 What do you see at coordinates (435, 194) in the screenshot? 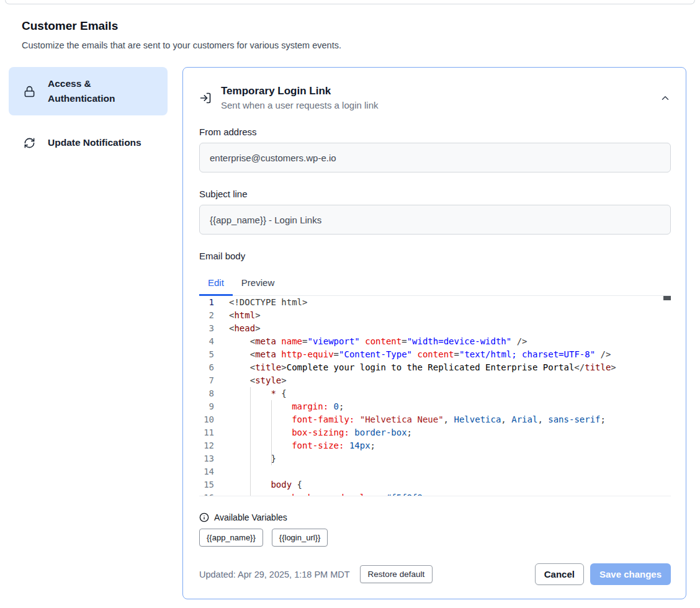
I see `subject-line-label: Subject line` at bounding box center [435, 194].